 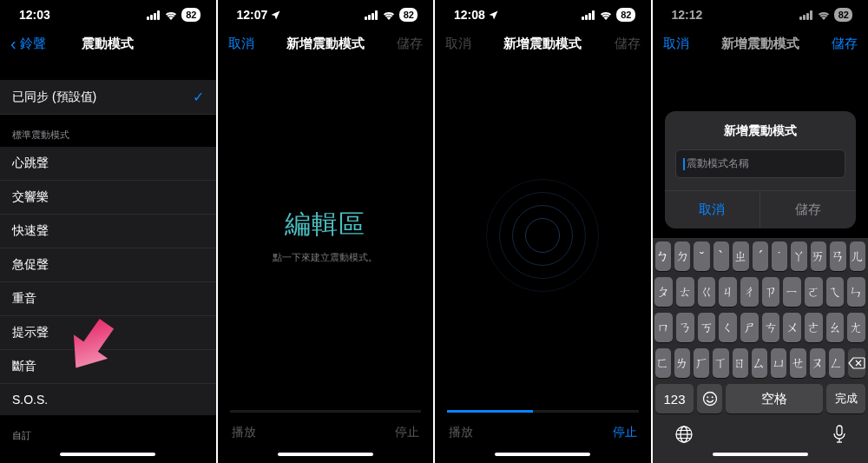 What do you see at coordinates (760, 163) in the screenshot?
I see `name-input: 震動模式名稱` at bounding box center [760, 163].